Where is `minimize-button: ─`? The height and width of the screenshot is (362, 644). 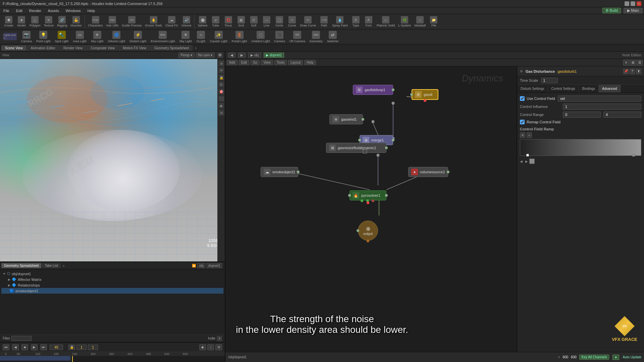 minimize-button: ─ is located at coordinates (627, 4).